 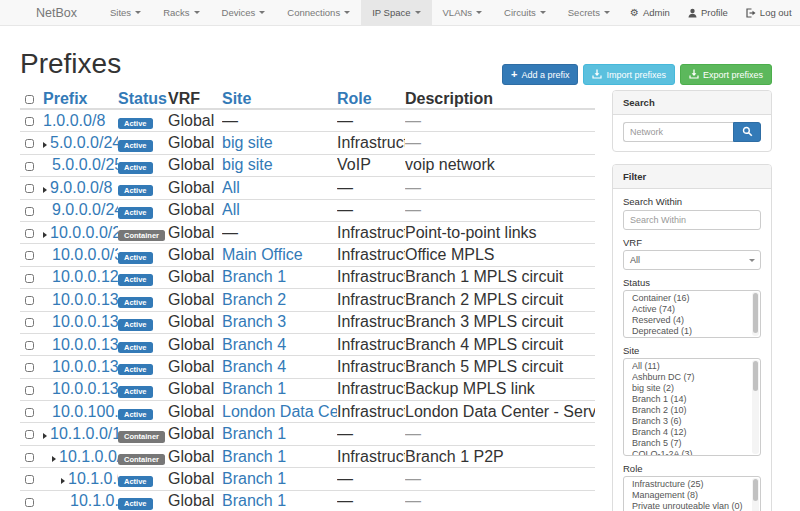 I want to click on prefix-link: 10.0.0.134/31, so click(x=85, y=344).